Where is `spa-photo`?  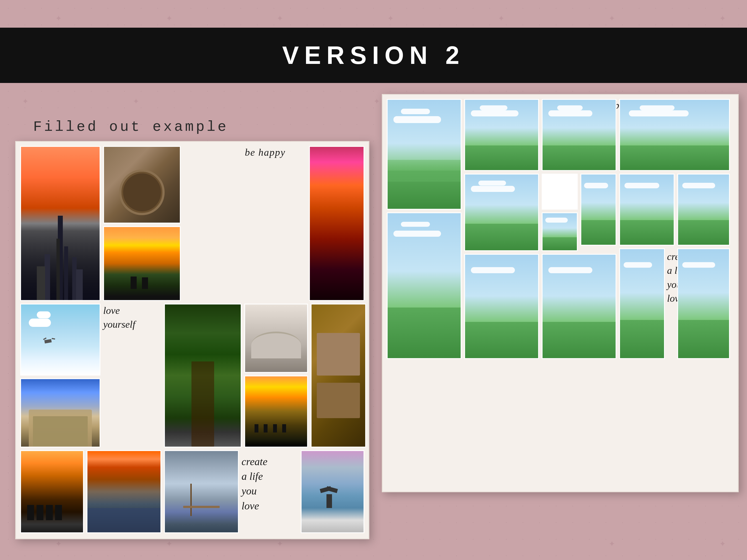 spa-photo is located at coordinates (338, 376).